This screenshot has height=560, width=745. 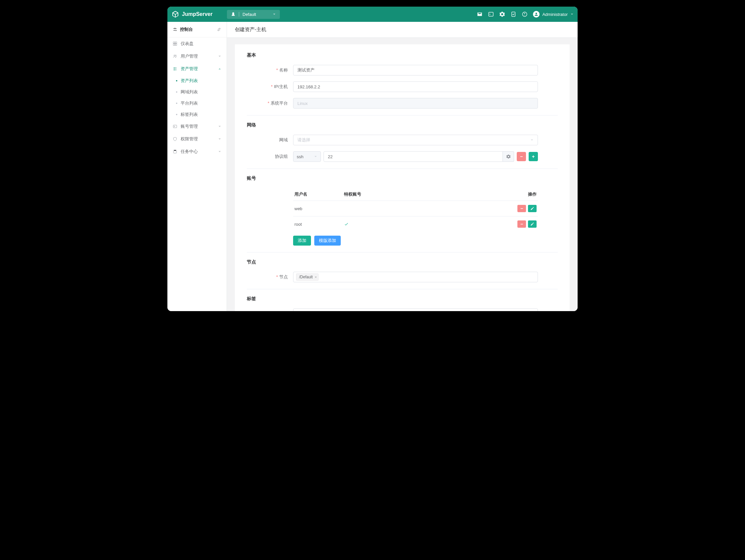 What do you see at coordinates (199, 14) in the screenshot?
I see `logo: JumpServer` at bounding box center [199, 14].